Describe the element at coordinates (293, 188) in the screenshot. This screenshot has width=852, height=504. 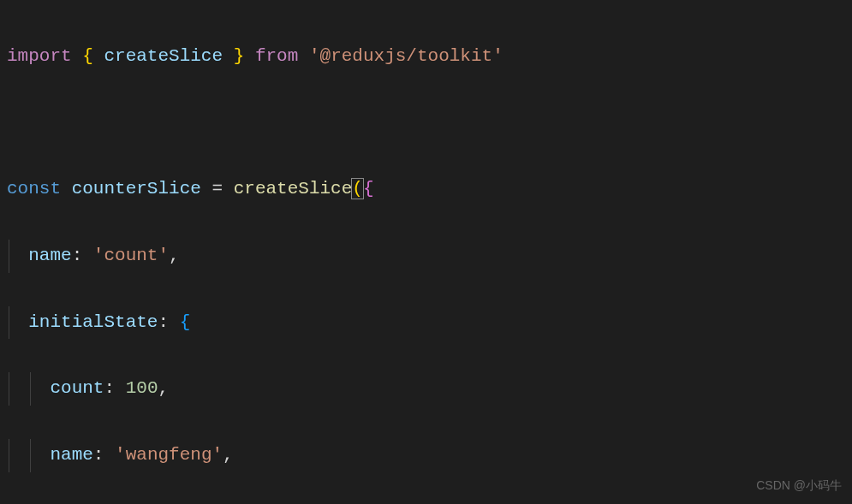
I see `func-createSlice: createSlice` at that location.